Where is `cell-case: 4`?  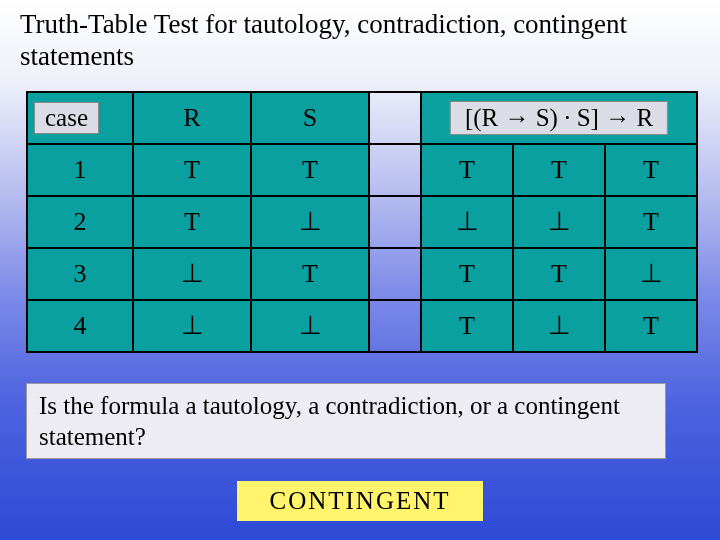
cell-case: 4 is located at coordinates (80, 326).